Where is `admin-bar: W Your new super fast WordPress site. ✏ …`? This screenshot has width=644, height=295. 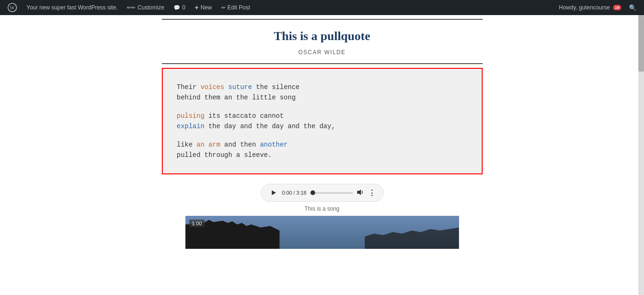
admin-bar: W Your new super fast WordPress site. ✏ … is located at coordinates (322, 8).